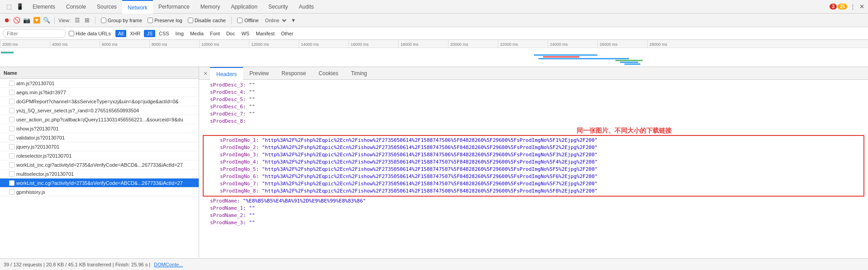 The image size is (868, 270). Describe the element at coordinates (77, 20) in the screenshot. I see `list-view-icon: ☰` at that location.